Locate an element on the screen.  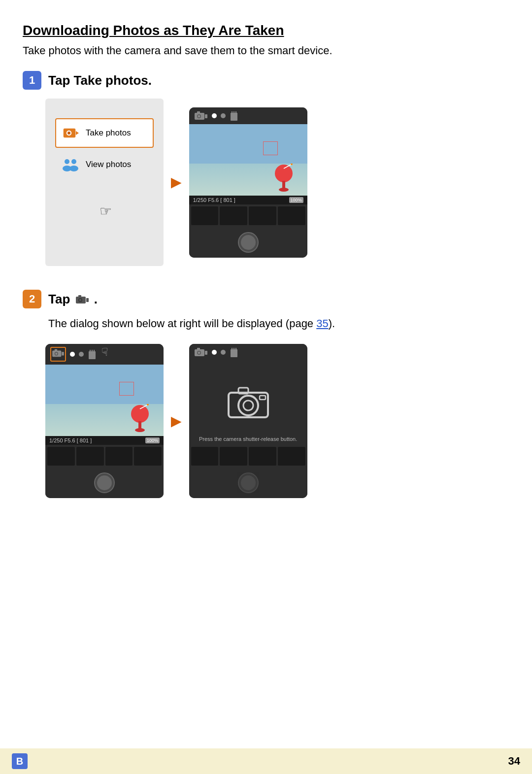
camera-shutter-bar1 is located at coordinates (248, 242).